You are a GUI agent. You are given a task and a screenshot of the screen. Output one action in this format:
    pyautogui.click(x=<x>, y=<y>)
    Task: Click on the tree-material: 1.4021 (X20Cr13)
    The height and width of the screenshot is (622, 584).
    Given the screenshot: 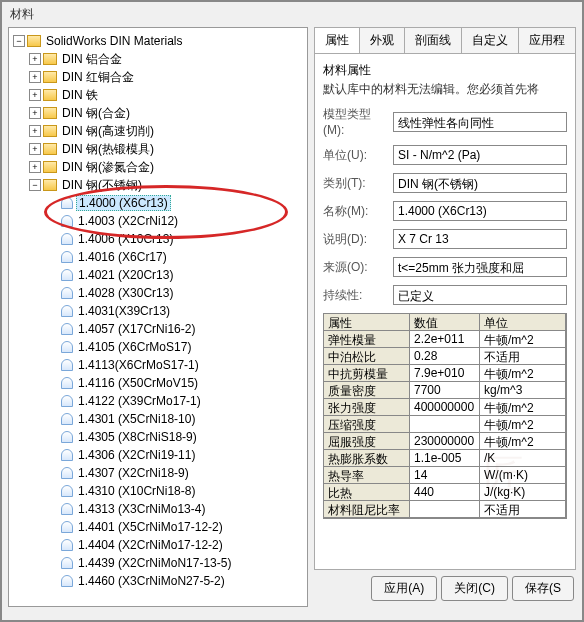 What is the action you would take?
    pyautogui.click(x=158, y=275)
    